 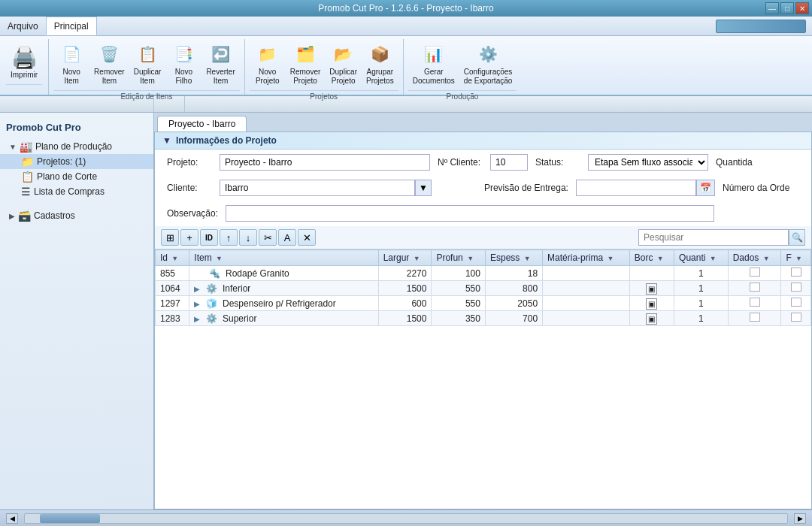 What do you see at coordinates (23, 26) in the screenshot?
I see `menu-arquivo: Arquivo` at bounding box center [23, 26].